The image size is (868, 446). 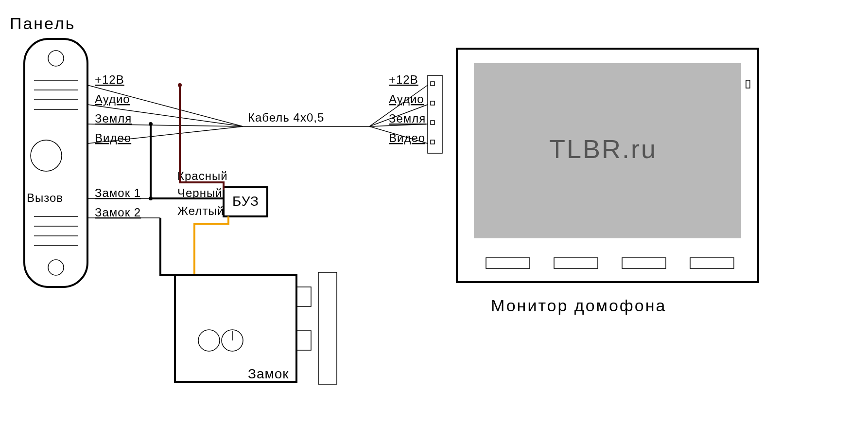 What do you see at coordinates (407, 119) in the screenshot?
I see `right-line-gnd: Земля` at bounding box center [407, 119].